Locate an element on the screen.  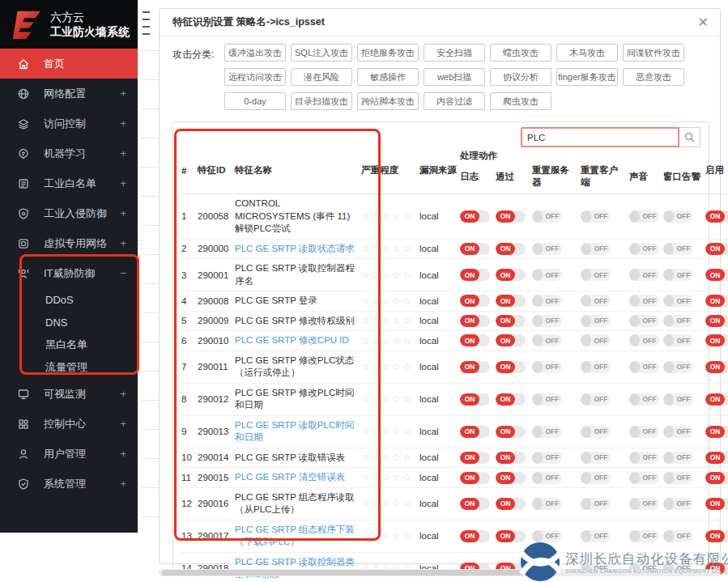
feature-name-link: PLC GE SRTP 读取状态请求 is located at coordinates (296, 249).